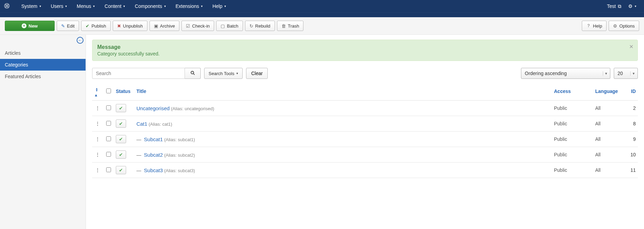  What do you see at coordinates (153, 170) in the screenshot?
I see `category-link: Subcat3` at bounding box center [153, 170].